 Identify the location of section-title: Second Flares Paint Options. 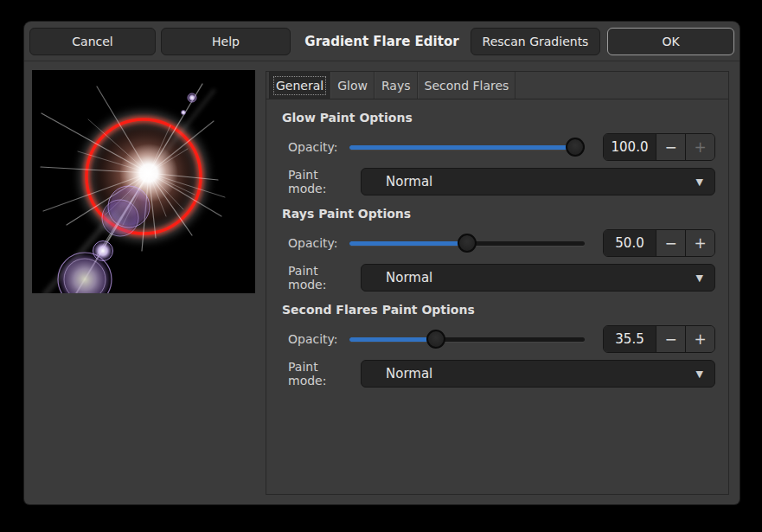
(498, 310).